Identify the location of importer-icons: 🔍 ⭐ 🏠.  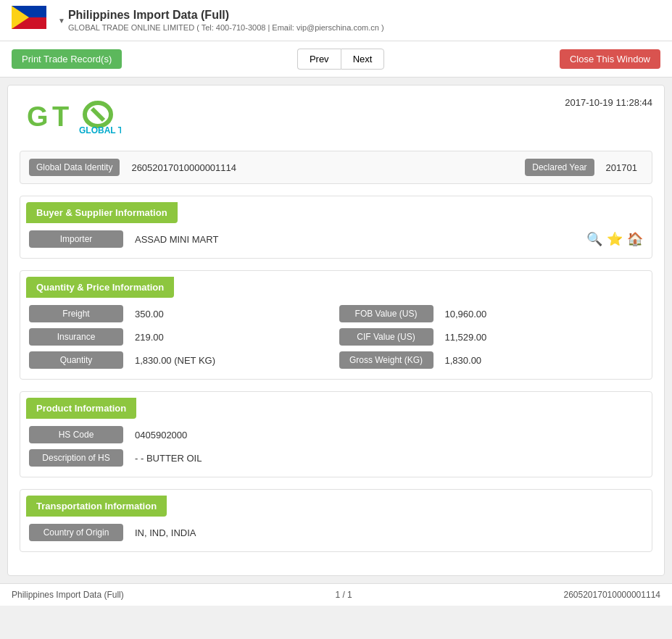
(615, 239).